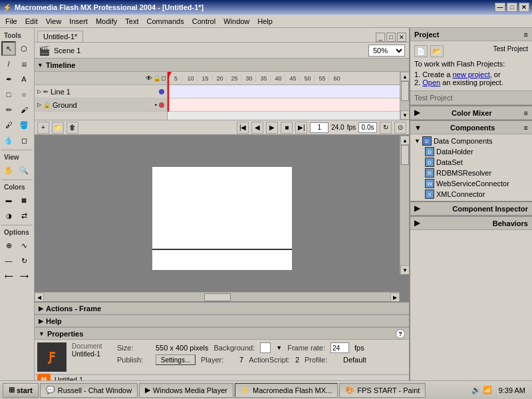 The height and width of the screenshot is (399, 532). I want to click on components-header: ▼ Components ≡, so click(471, 128).